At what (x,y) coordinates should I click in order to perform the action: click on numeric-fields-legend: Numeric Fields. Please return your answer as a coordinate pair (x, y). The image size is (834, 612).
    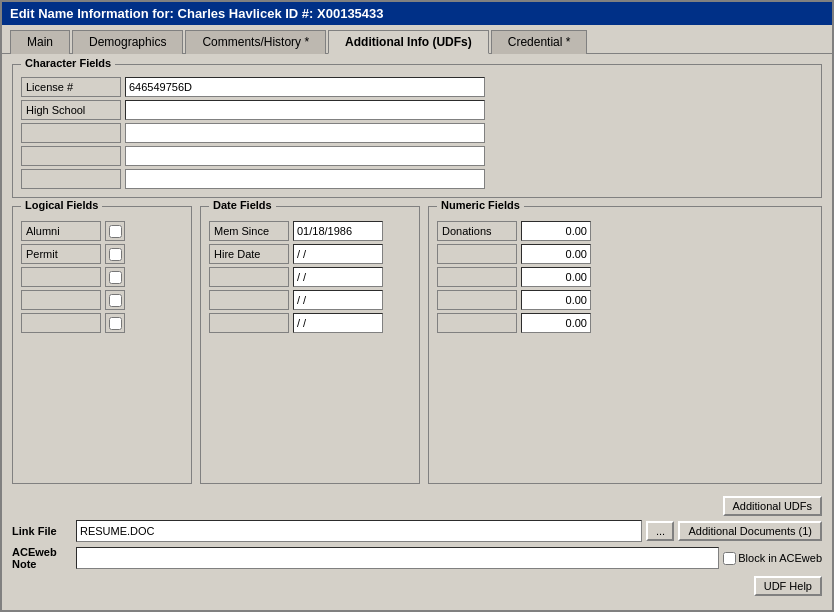
    Looking at the image, I should click on (480, 205).